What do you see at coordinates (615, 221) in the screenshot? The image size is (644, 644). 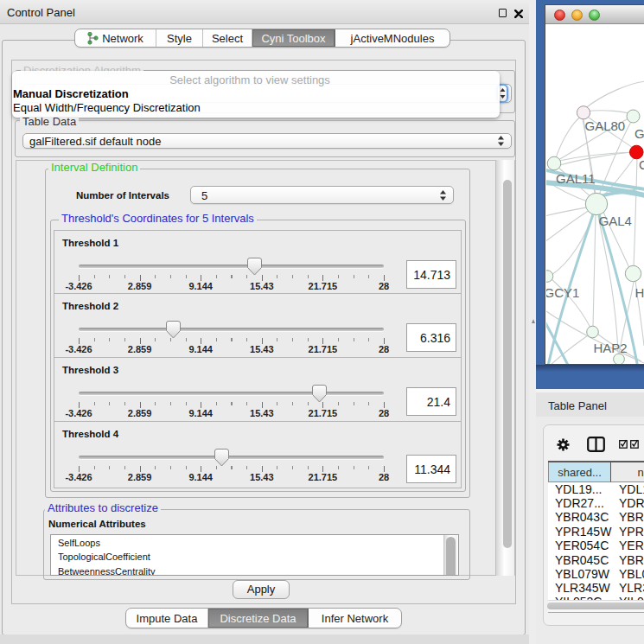 I see `svg-text: GAL4` at bounding box center [615, 221].